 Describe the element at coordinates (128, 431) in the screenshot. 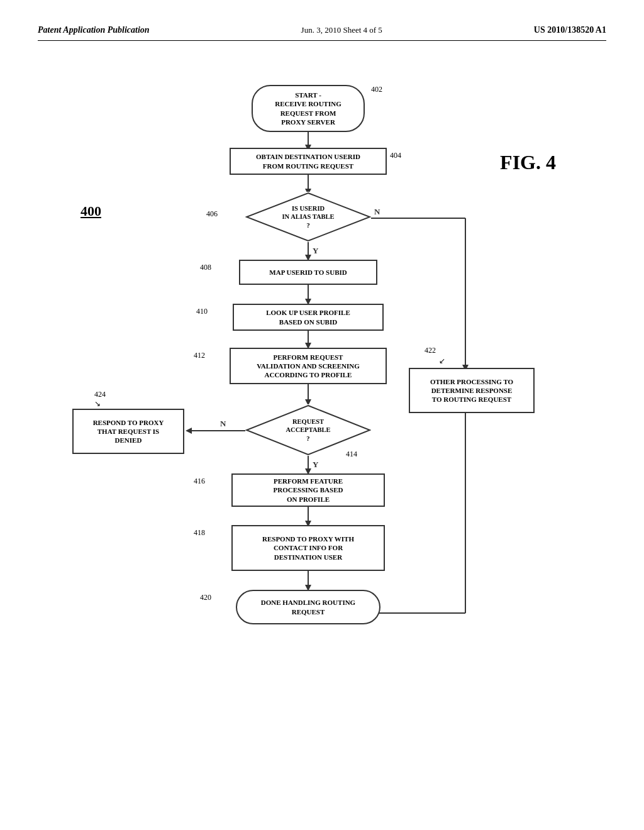

I see `step-424-text: RESPOND TO PROXY THAT REQUEST IS DENIED` at that location.